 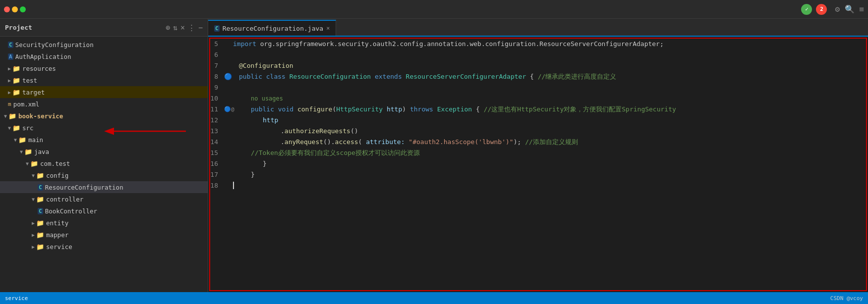 What do you see at coordinates (272, 28) in the screenshot?
I see `tab-resource-configuration: C ResourceConfiguration.java ×` at bounding box center [272, 28].